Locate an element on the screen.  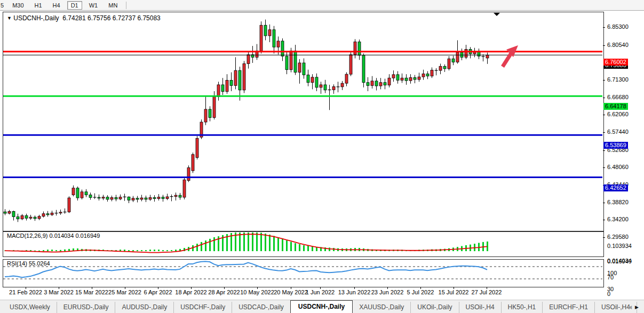
tab-scroll-right-icon: ▶ is located at coordinates (638, 307).